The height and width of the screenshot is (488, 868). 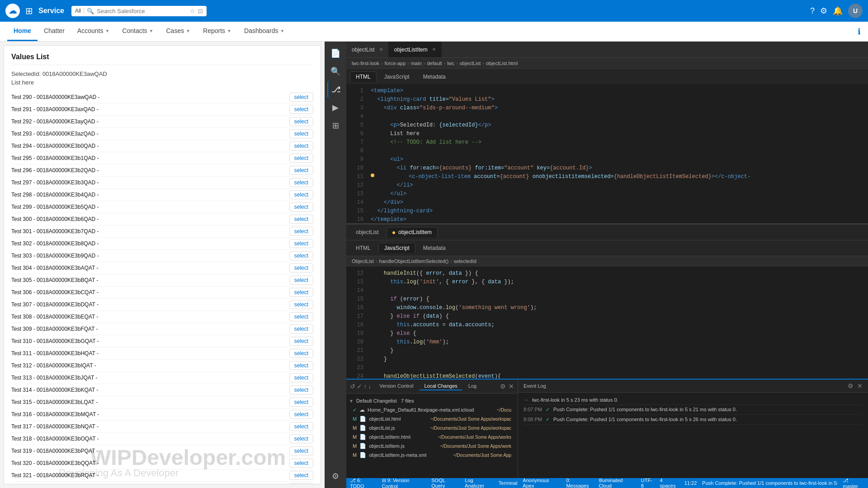 What do you see at coordinates (470, 63) in the screenshot?
I see `breadcrumb-objectlist: objectList` at bounding box center [470, 63].